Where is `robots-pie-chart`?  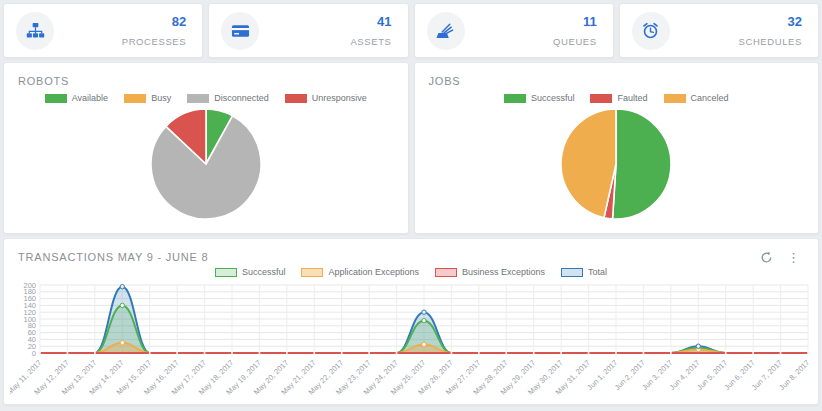 robots-pie-chart is located at coordinates (206, 164).